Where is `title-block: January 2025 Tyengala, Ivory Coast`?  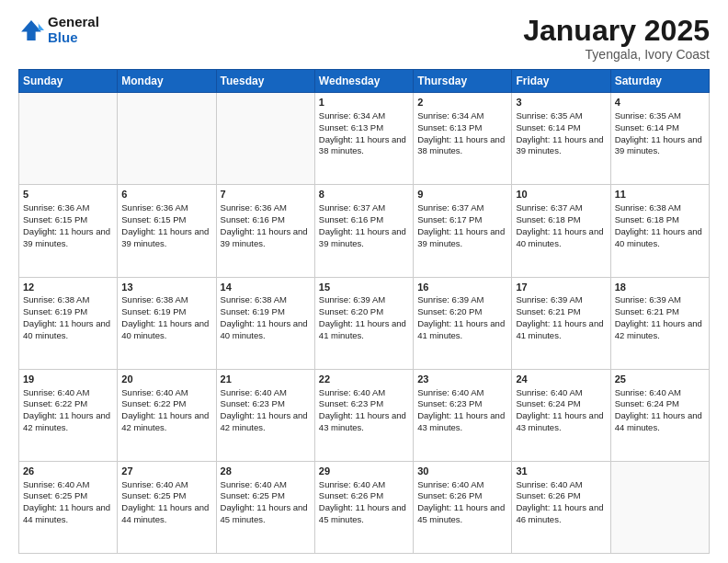 title-block: January 2025 Tyengala, Ivory Coast is located at coordinates (616, 39).